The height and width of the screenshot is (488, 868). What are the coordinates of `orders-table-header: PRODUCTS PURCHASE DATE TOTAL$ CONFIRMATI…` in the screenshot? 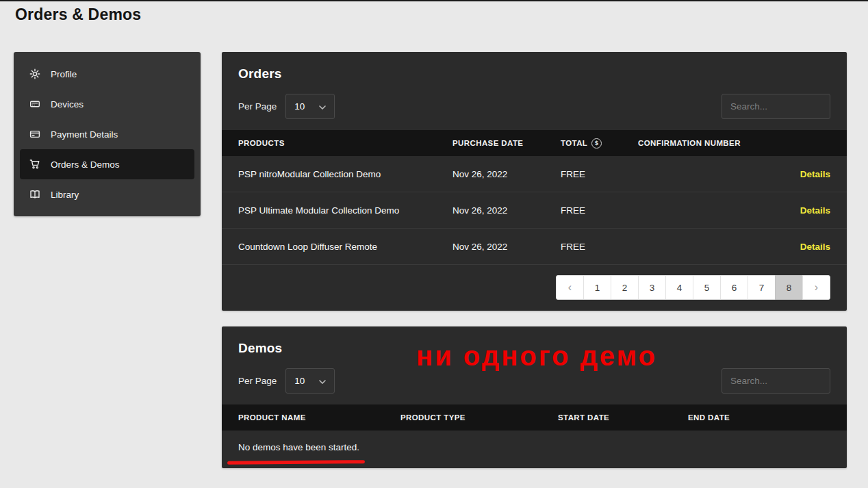 It's located at (534, 143).